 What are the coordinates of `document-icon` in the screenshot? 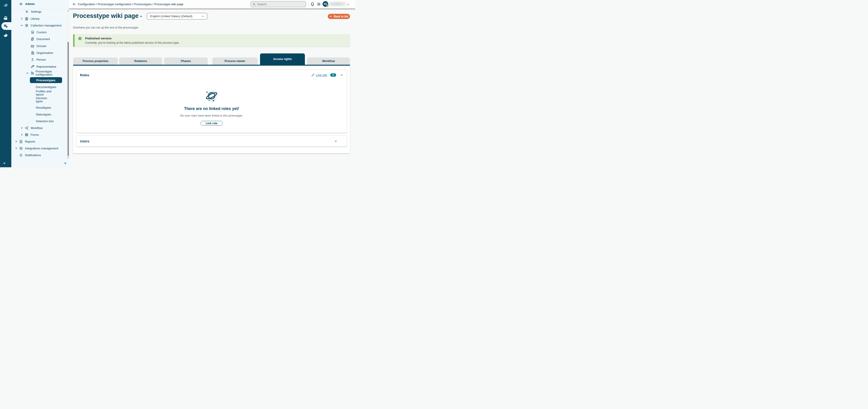 It's located at (32, 39).